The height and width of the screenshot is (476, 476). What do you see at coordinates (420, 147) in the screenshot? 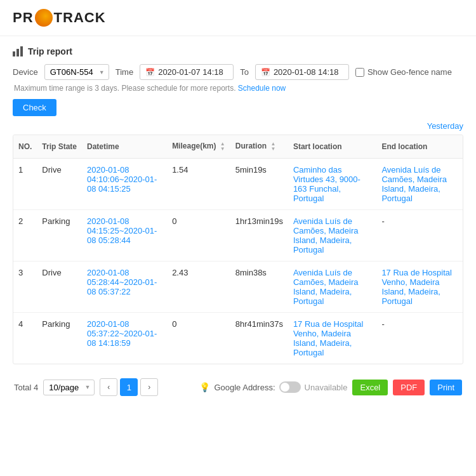
I see `col-end-location: End location` at bounding box center [420, 147].